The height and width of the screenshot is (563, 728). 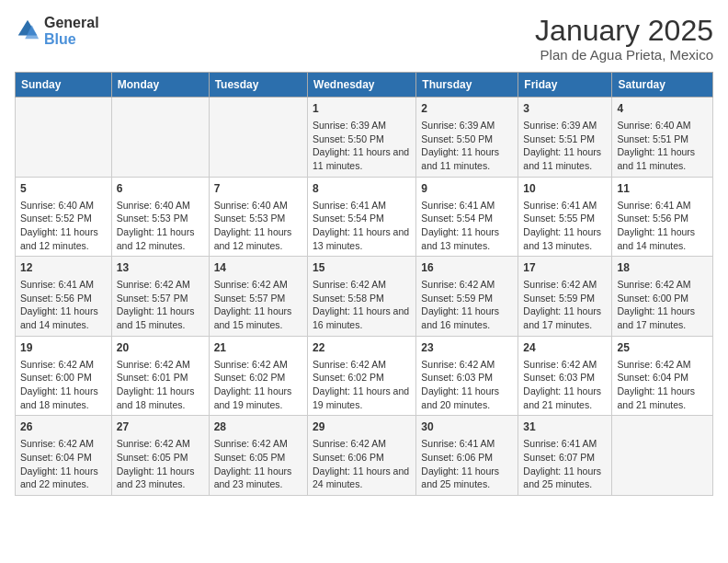 I want to click on day-number: 26, so click(x=63, y=427).